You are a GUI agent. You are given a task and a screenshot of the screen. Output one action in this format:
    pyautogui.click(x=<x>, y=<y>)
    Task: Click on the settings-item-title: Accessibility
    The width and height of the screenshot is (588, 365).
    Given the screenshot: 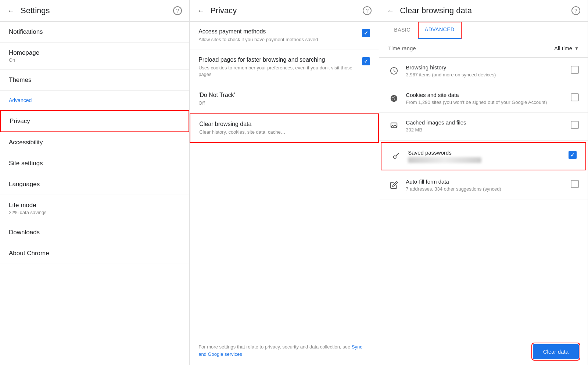 What is the action you would take?
    pyautogui.click(x=95, y=142)
    